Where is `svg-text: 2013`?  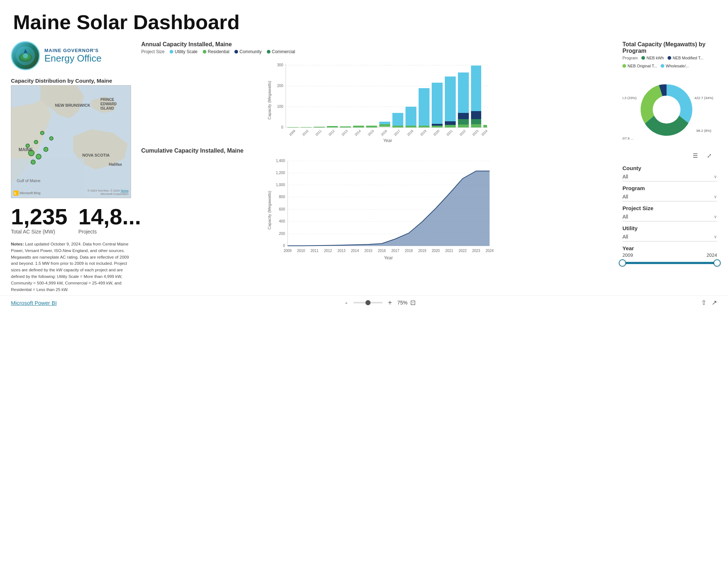
svg-text: 2013 is located at coordinates (344, 133).